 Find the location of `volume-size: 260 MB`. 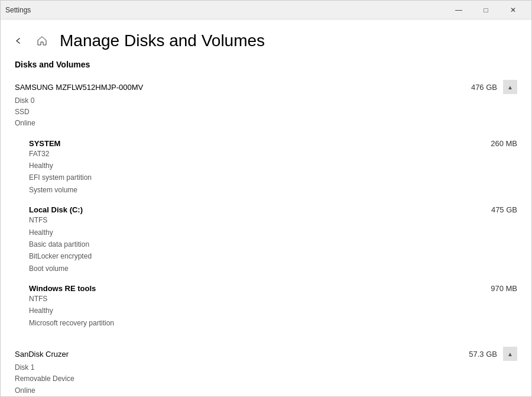

volume-size: 260 MB is located at coordinates (504, 143).